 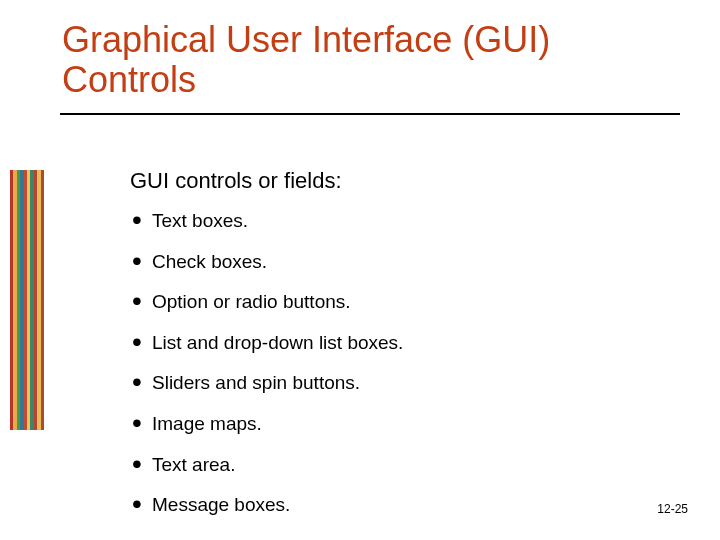 I want to click on list-item: Text area., so click(x=411, y=464).